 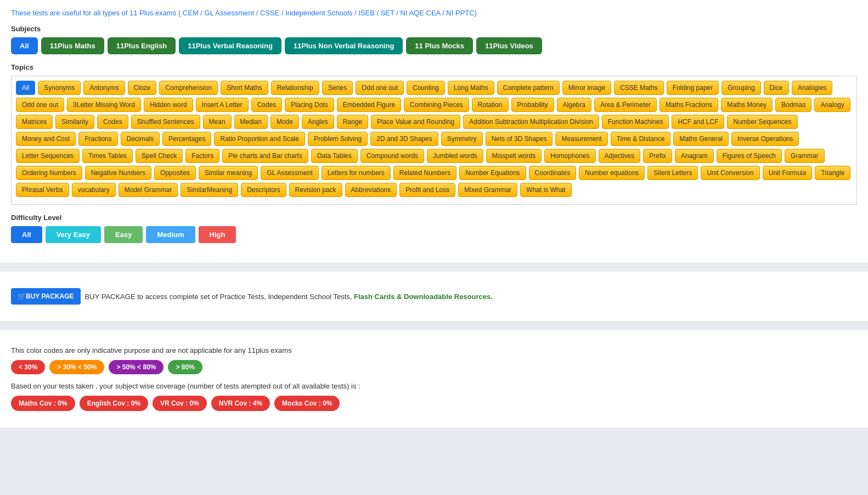 I want to click on topic-btn-89: Phrasal Verbs, so click(x=43, y=190).